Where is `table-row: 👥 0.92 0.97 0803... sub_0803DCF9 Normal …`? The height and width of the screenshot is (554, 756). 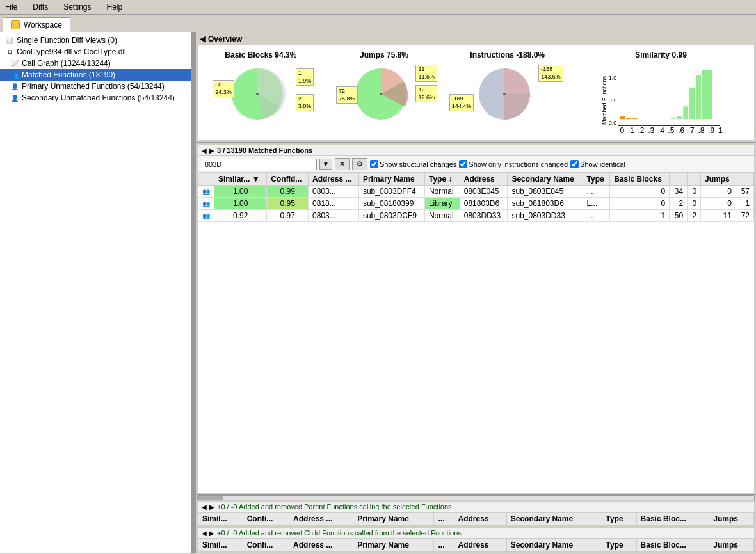
table-row: 👥 0.92 0.97 0803... sub_0803DCF9 Normal … is located at coordinates (476, 216).